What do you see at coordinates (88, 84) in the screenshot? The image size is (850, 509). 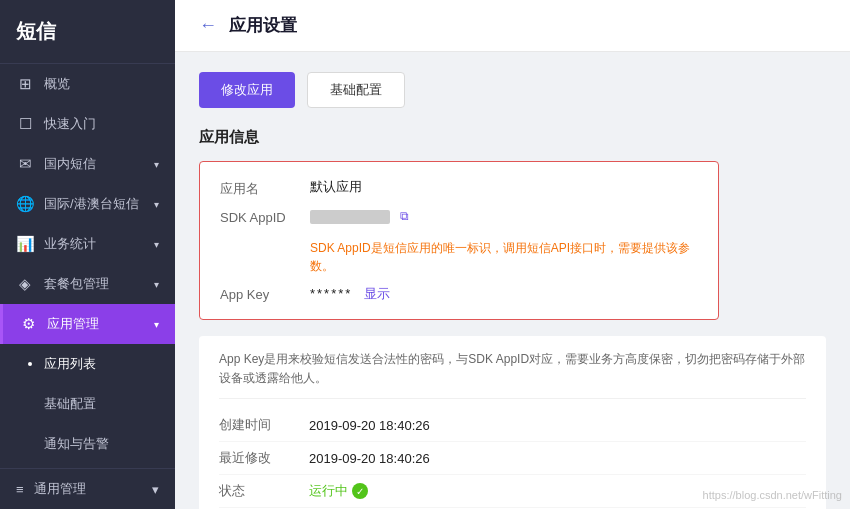 I see `sidebar-item-overview: ⊞ 概览` at bounding box center [88, 84].